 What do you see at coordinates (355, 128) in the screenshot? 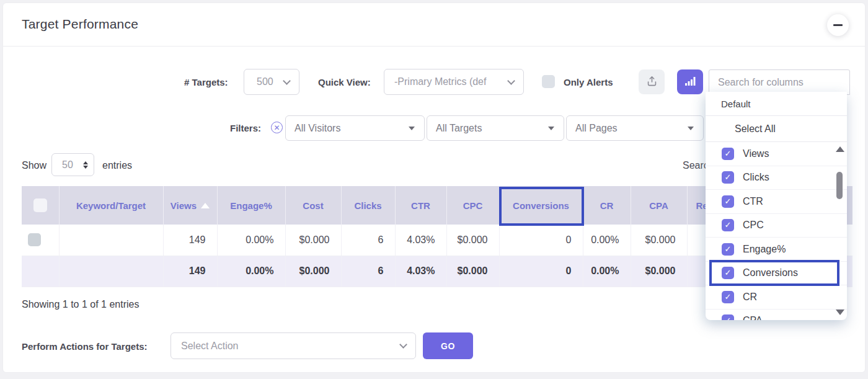
I see `visitors-filter-select: All Visitors` at bounding box center [355, 128].